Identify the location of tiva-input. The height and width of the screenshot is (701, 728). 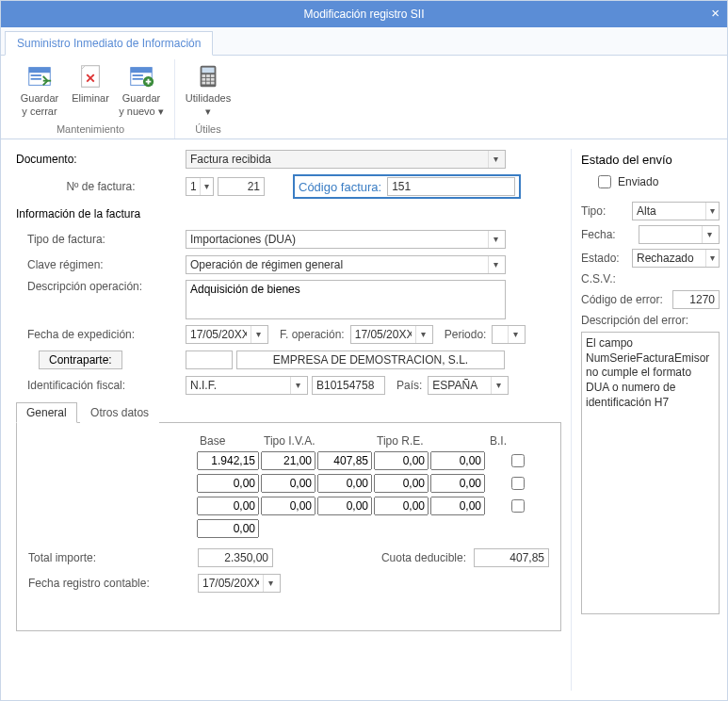
(288, 461).